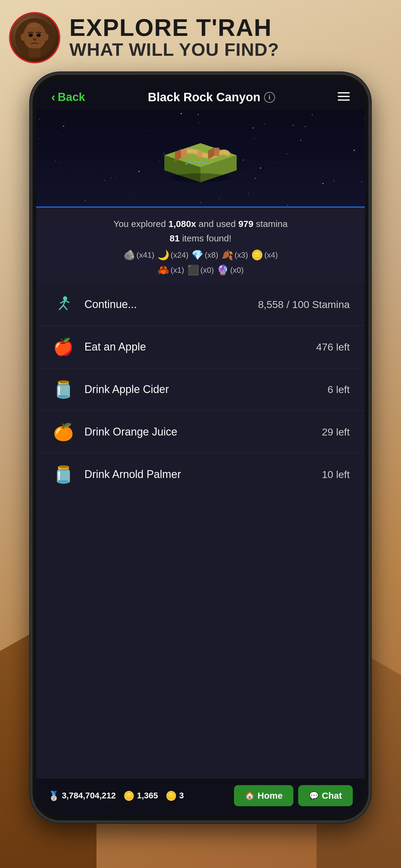 This screenshot has height=868, width=401. What do you see at coordinates (332, 796) in the screenshot?
I see `chat-label: Chat` at bounding box center [332, 796].